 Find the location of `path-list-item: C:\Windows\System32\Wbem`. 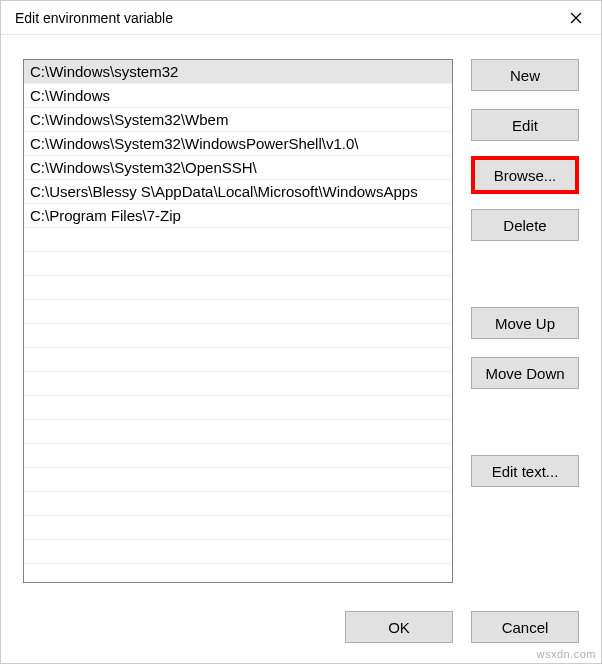

path-list-item: C:\Windows\System32\Wbem is located at coordinates (238, 120).